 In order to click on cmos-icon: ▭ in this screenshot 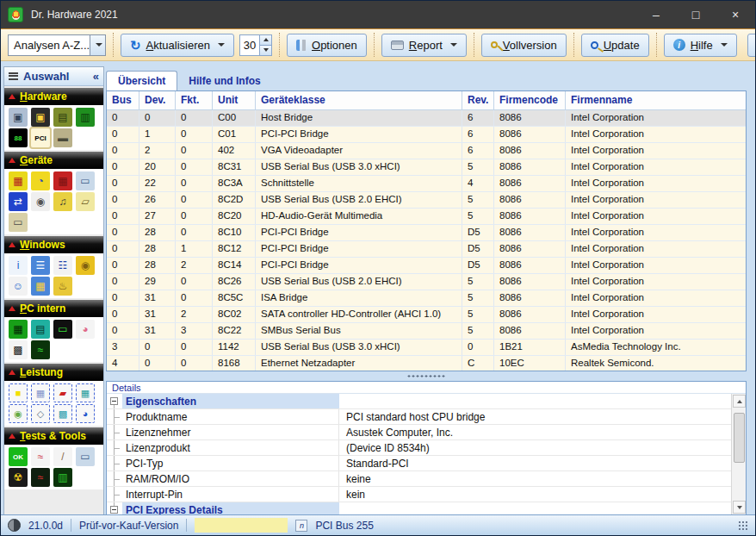, I will do `click(63, 329)`.